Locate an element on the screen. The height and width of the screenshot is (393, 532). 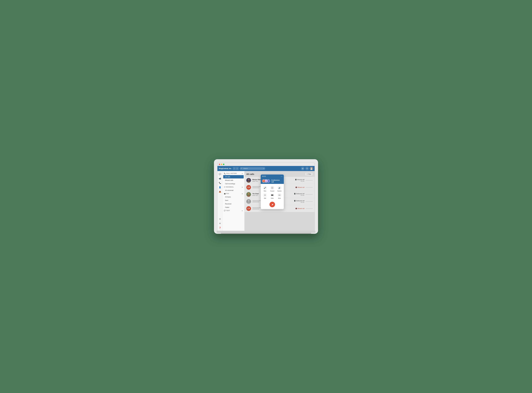
speaker-button: 🔊 Speaker is located at coordinates (280, 189).